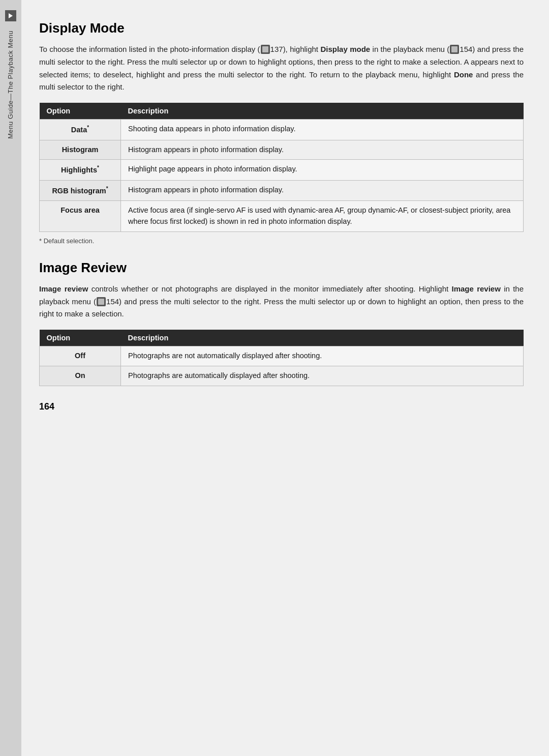  I want to click on display-mode-col-description: Description, so click(322, 111).